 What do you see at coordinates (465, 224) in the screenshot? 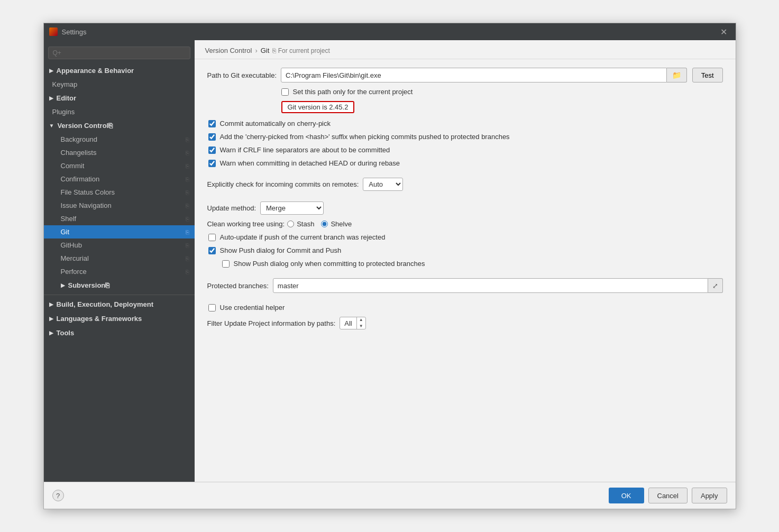
I see `clean-working-tree-row: Clean working tree using: Stash Shelve` at bounding box center [465, 224].